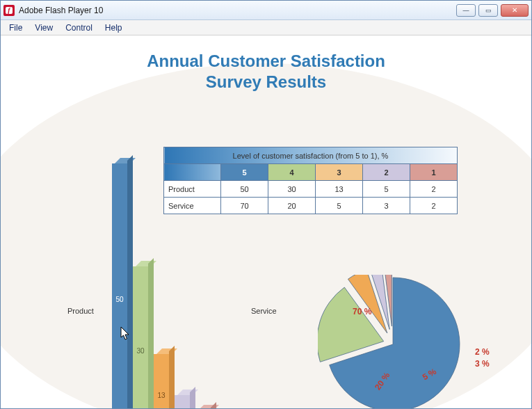 Image resolution: width=532 pixels, height=409 pixels. What do you see at coordinates (387, 206) in the screenshot?
I see `cell: 3` at bounding box center [387, 206].